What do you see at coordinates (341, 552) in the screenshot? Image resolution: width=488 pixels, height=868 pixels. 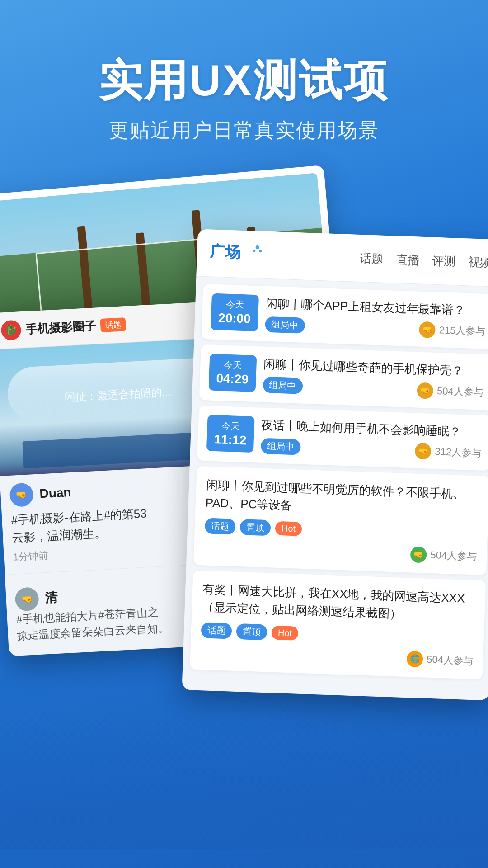 I see `plain-item-bottom-1: 🤜 504人参与` at bounding box center [341, 552].